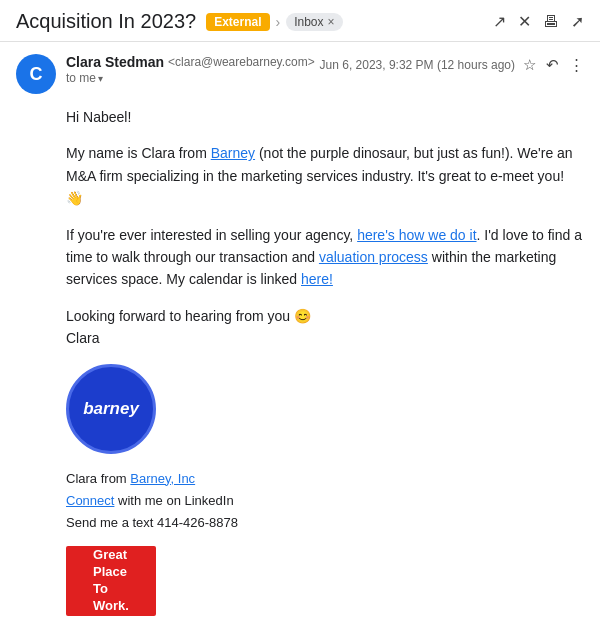 The height and width of the screenshot is (634, 600). What do you see at coordinates (193, 78) in the screenshot?
I see `to-me: to me ▾` at bounding box center [193, 78].